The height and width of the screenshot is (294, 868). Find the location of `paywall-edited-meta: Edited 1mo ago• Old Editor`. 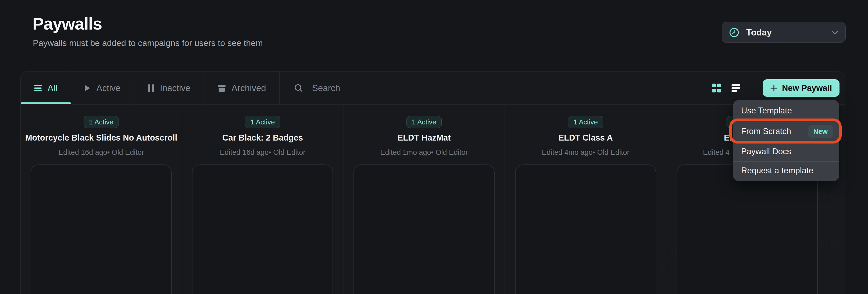

paywall-edited-meta: Edited 1mo ago• Old Editor is located at coordinates (424, 152).